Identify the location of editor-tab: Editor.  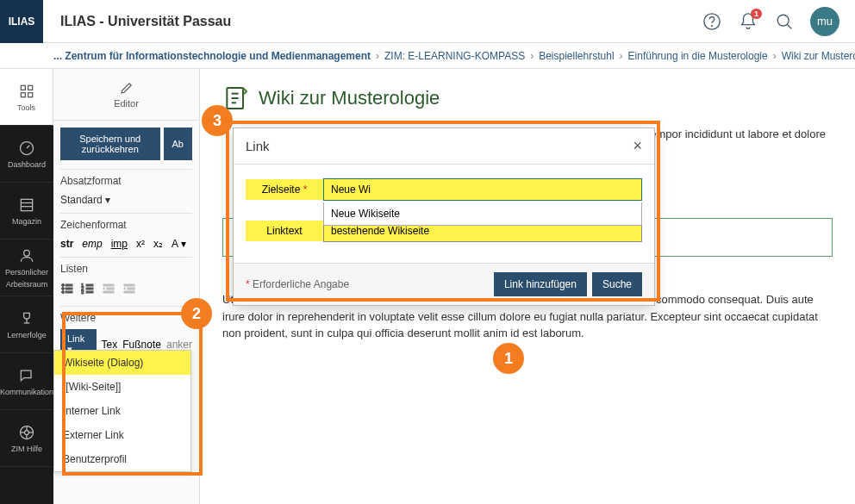
(126, 95).